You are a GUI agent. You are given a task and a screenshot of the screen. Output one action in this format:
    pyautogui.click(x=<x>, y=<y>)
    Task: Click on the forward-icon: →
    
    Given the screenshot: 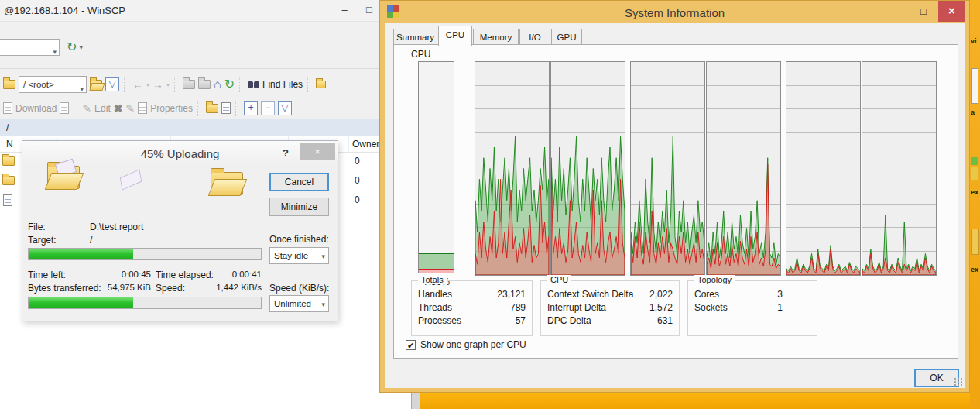 What is the action you would take?
    pyautogui.click(x=158, y=84)
    